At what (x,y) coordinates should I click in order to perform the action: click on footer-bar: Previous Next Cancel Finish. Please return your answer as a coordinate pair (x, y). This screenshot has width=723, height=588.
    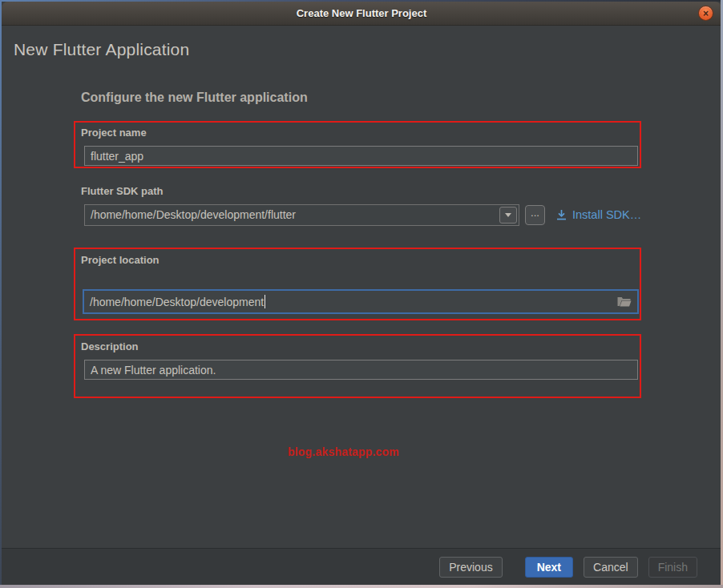
    Looking at the image, I should click on (362, 567).